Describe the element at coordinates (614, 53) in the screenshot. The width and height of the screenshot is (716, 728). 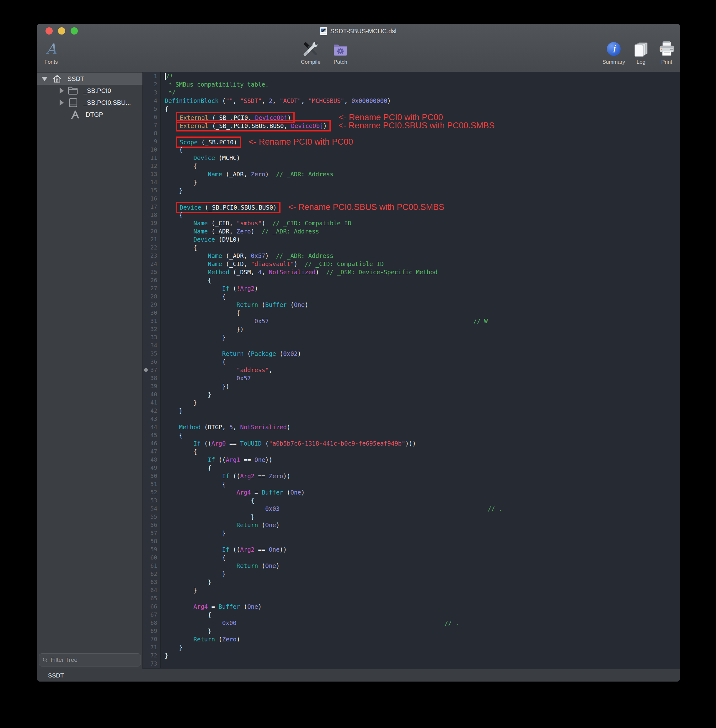
I see `summary-button: i Summary` at that location.